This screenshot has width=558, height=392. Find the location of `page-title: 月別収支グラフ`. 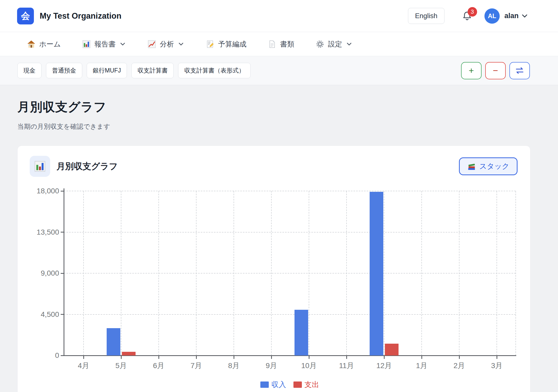

page-title: 月別収支グラフ is located at coordinates (279, 107).